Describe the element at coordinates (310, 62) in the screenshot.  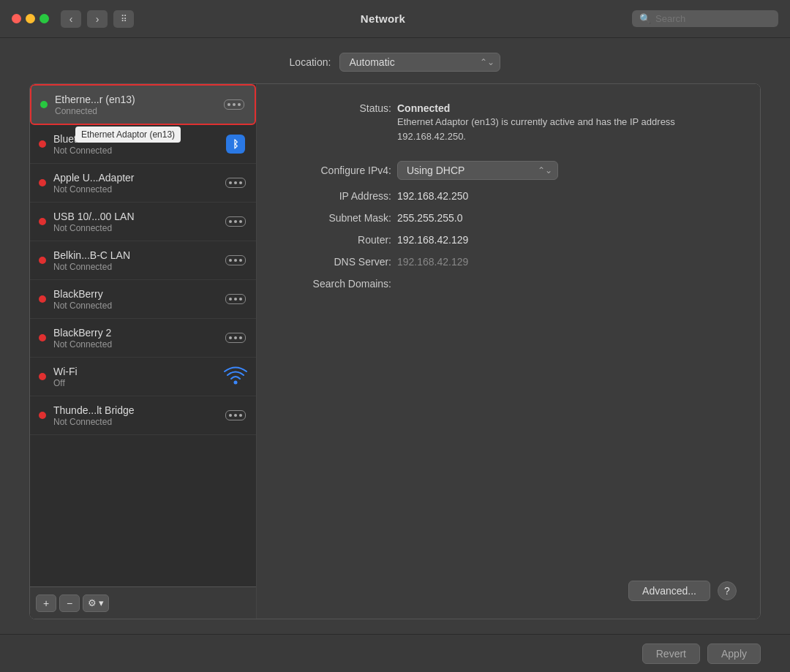
I see `location-label: Location:` at that location.